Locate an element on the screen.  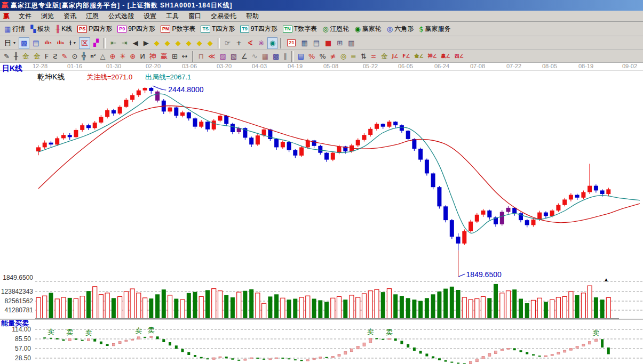
gann-diamond-left-button: ◆ is located at coordinates (157, 43).